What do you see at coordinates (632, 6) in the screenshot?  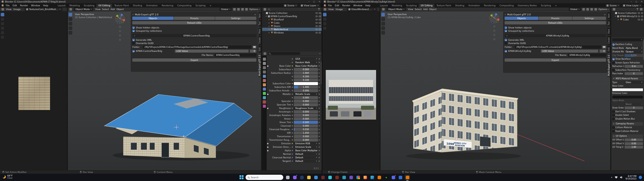 I see `view-layer-selector: View Layer✕` at bounding box center [632, 6].